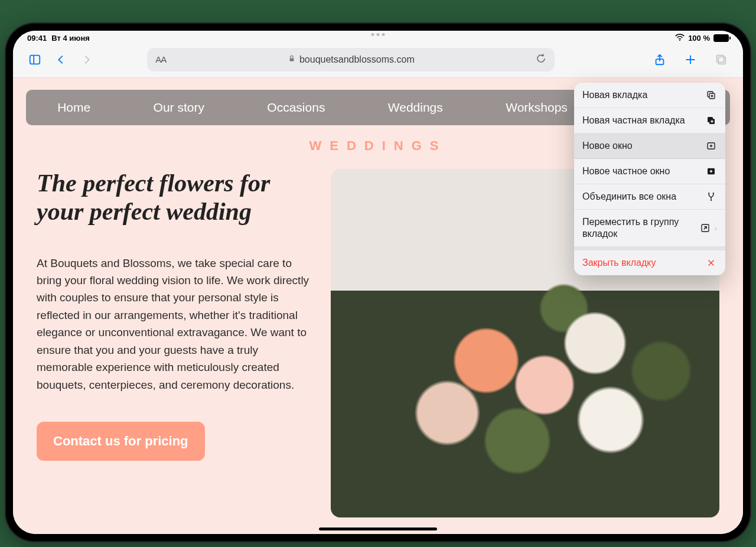 Image resolution: width=756 pixels, height=547 pixels. I want to click on nav-our-story: Our story, so click(179, 108).